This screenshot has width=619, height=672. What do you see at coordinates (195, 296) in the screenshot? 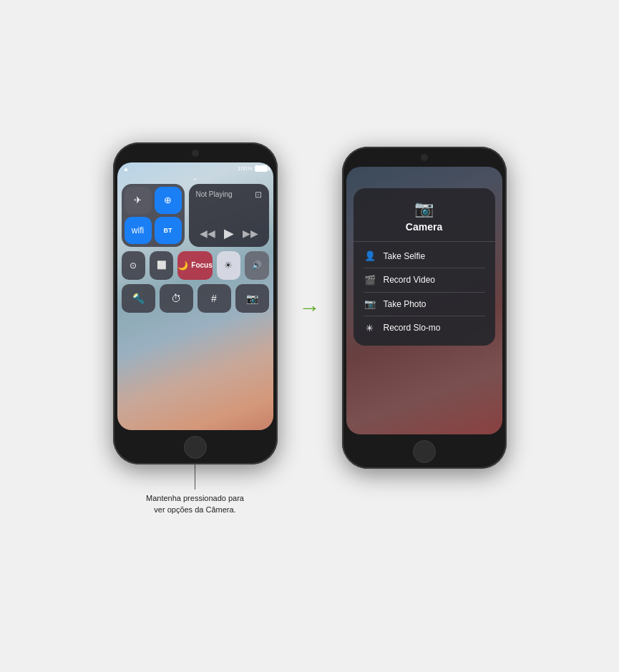
I see `screen-bg-left: ▲ 100% ˅` at bounding box center [195, 296].